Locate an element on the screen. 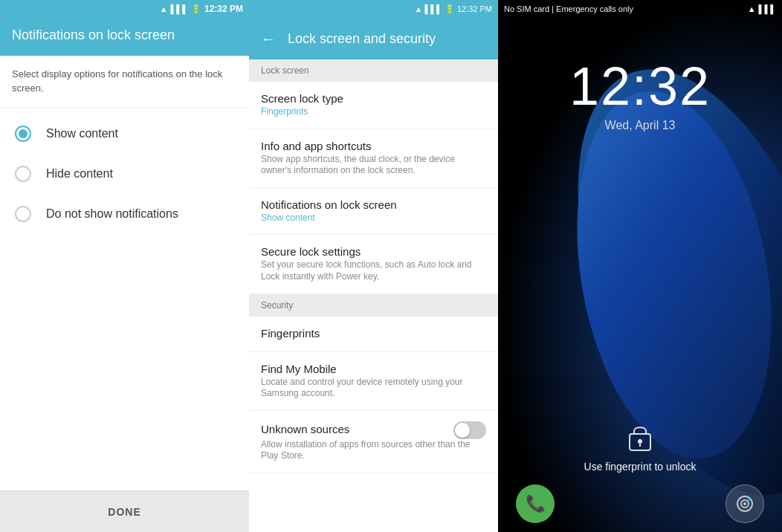 The height and width of the screenshot is (532, 782). notifications-title: Notifications on lock screen is located at coordinates (373, 205).